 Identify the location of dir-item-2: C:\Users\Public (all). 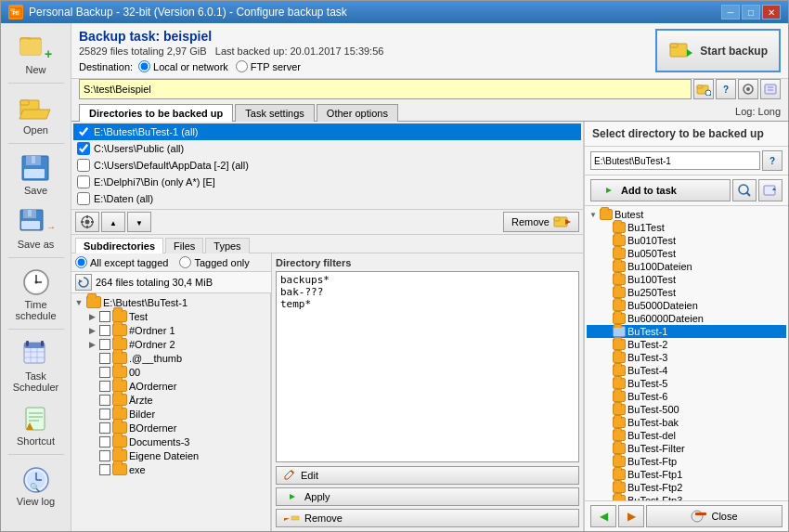
(327, 149).